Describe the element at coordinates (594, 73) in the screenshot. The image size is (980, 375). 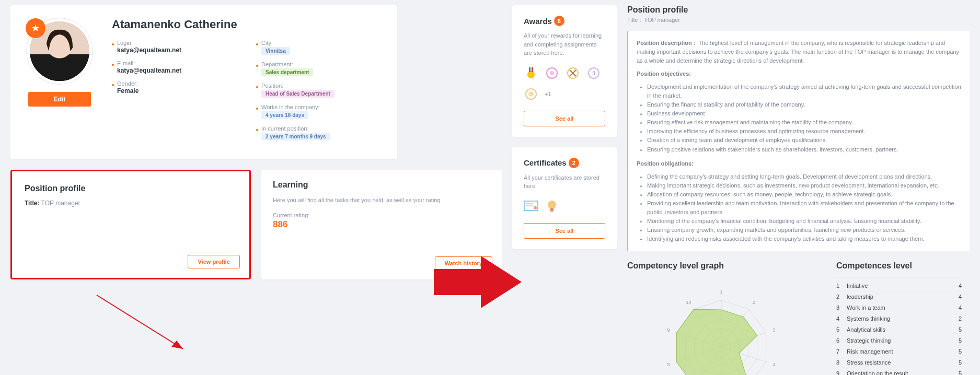
I see `trophy-icon: 3` at that location.